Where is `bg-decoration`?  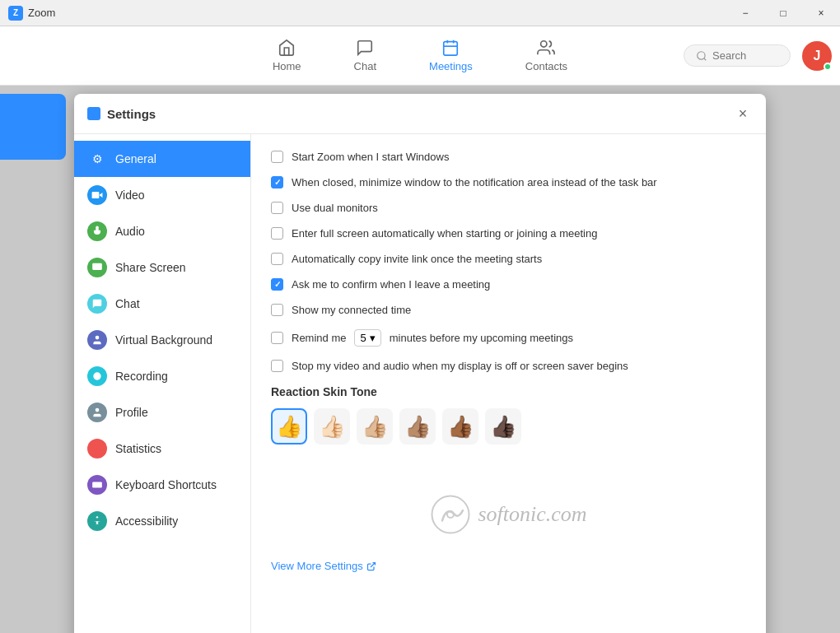 bg-decoration is located at coordinates (33, 127).